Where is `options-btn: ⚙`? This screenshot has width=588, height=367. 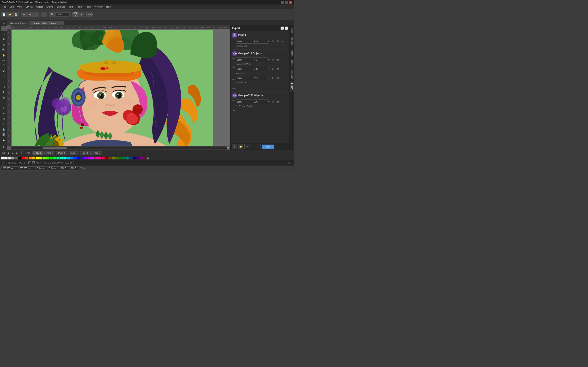 options-btn: ⚙ is located at coordinates (81, 15).